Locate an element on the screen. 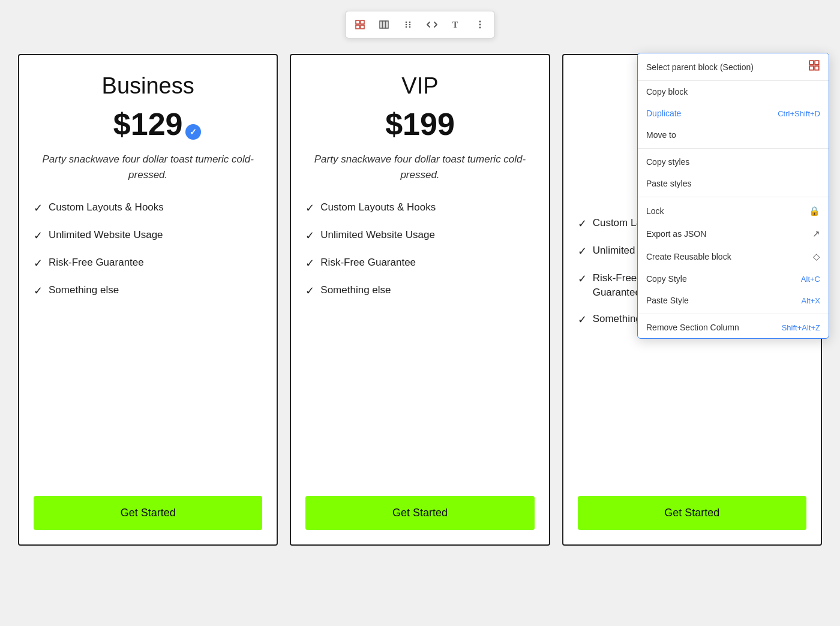 This screenshot has width=840, height=626. context-menu-lock: Lock 🔒 is located at coordinates (733, 211).